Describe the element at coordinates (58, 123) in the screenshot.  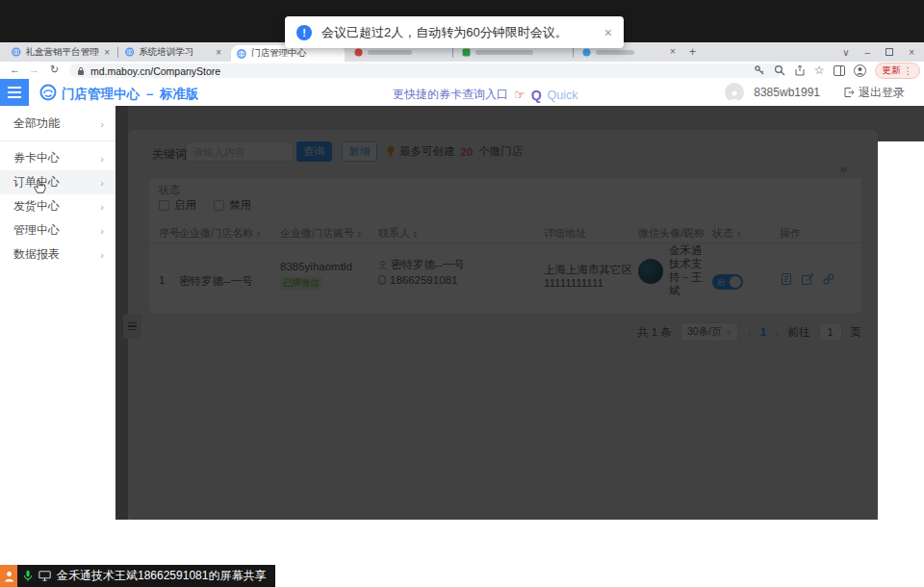
I see `sidebar-item-all-functions: 全部功能 ›` at that location.